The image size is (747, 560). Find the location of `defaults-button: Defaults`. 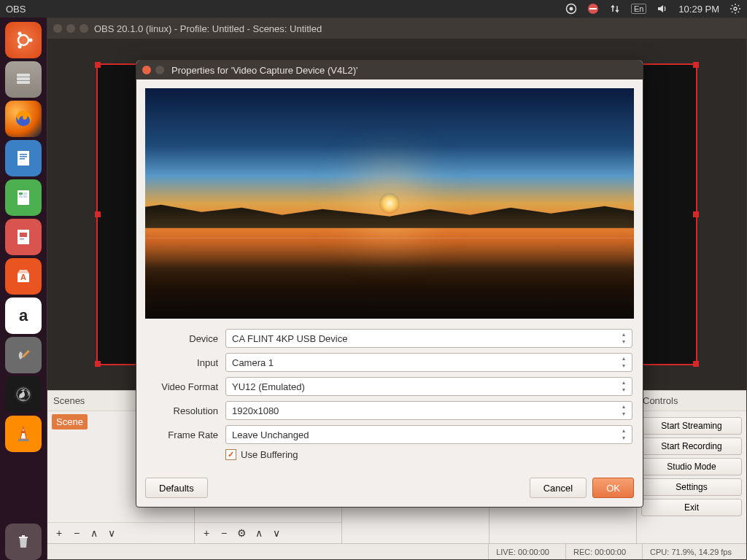

defaults-button: Defaults is located at coordinates (177, 488).